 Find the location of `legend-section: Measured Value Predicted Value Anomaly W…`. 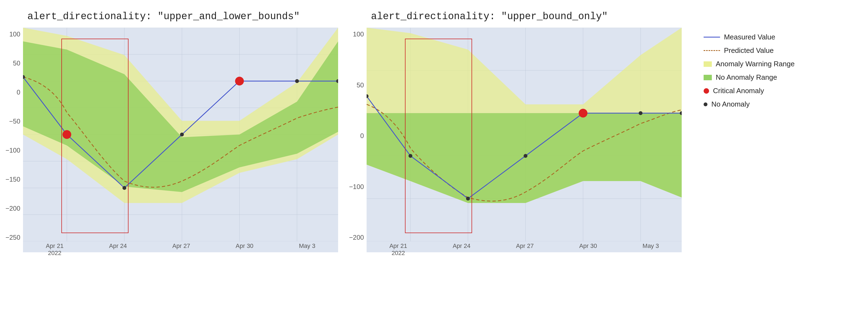

legend-section: Measured Value Predicted Value Anomaly W… is located at coordinates (744, 60).